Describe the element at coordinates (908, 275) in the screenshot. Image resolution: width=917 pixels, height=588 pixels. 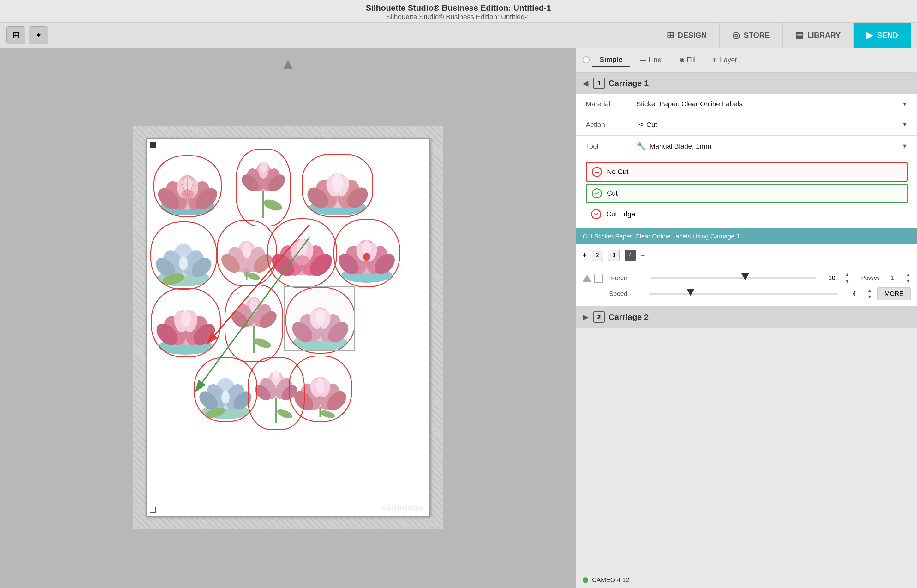
I see `passes-up: ▲` at that location.